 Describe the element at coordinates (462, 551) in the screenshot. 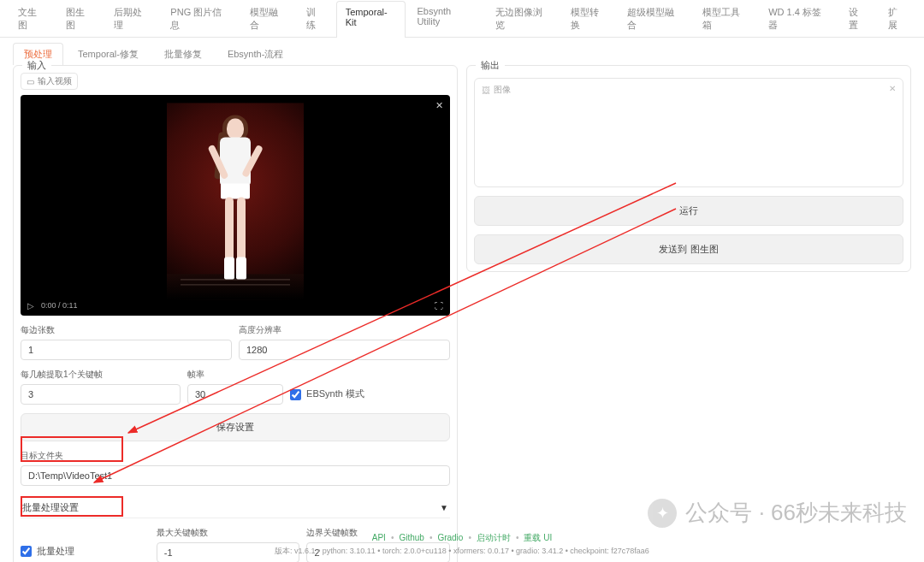

I see `footer-meta: 版本: v1.6.1 • python: 3.10.11 • torch: 2.…` at that location.